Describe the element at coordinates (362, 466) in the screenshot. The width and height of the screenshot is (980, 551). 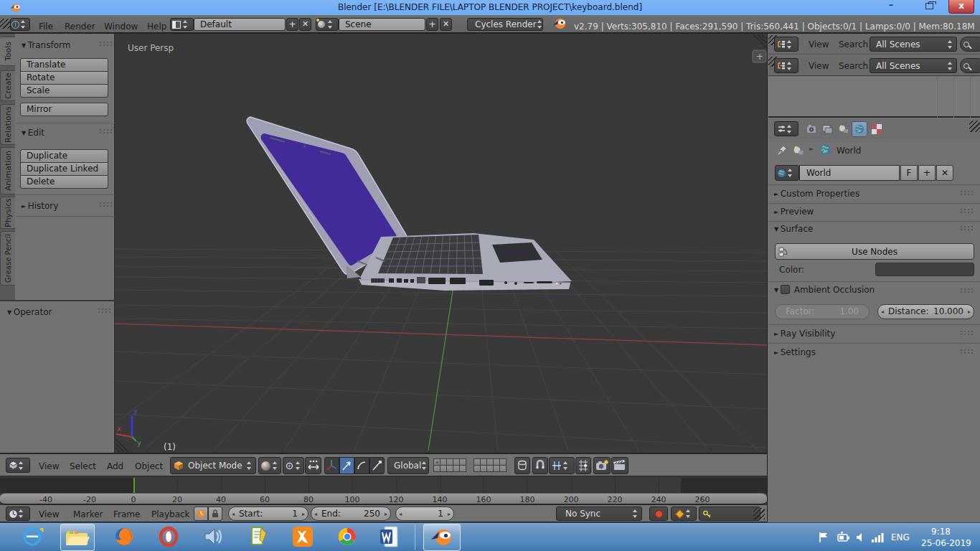
I see `manipulator-rotate-button` at that location.